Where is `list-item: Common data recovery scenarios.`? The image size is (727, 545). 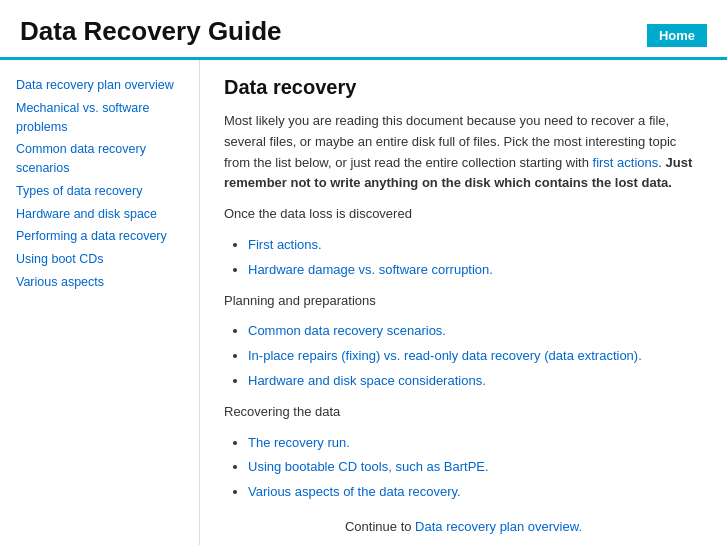
list-item: Common data recovery scenarios. is located at coordinates (476, 332).